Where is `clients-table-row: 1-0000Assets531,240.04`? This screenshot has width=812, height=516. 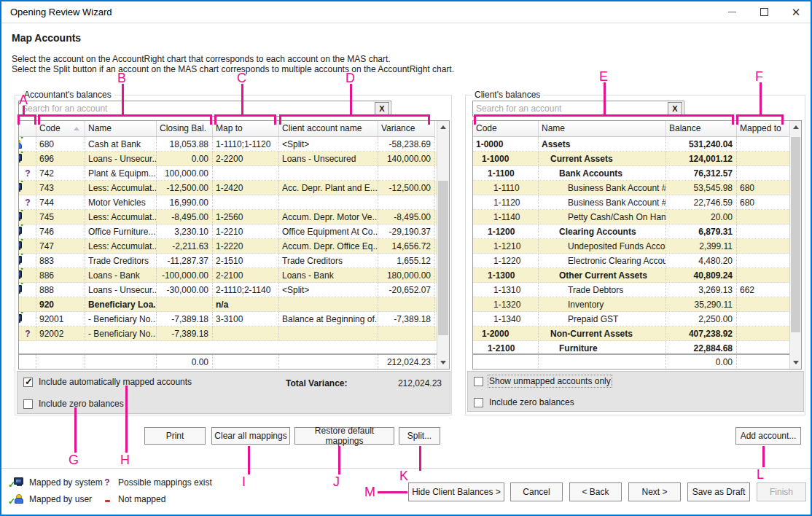 clients-table-row: 1-0000Assets531,240.04 is located at coordinates (637, 144).